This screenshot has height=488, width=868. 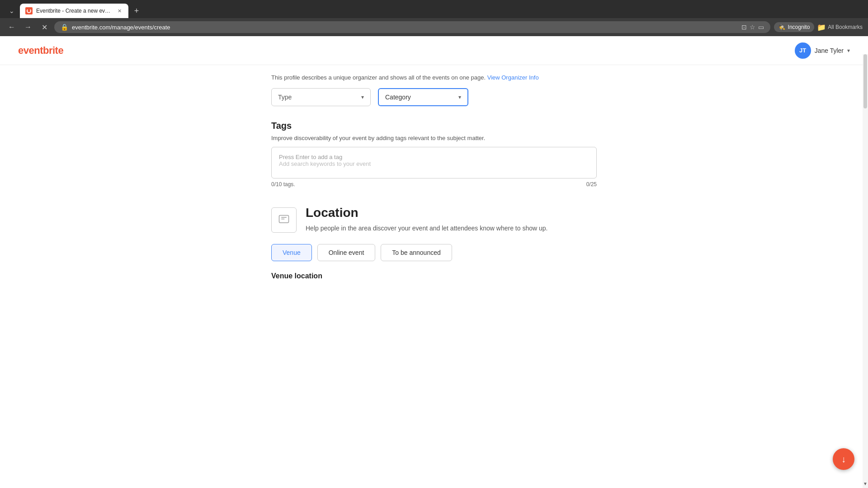 I want to click on category-dropdown: Category ▾, so click(x=423, y=97).